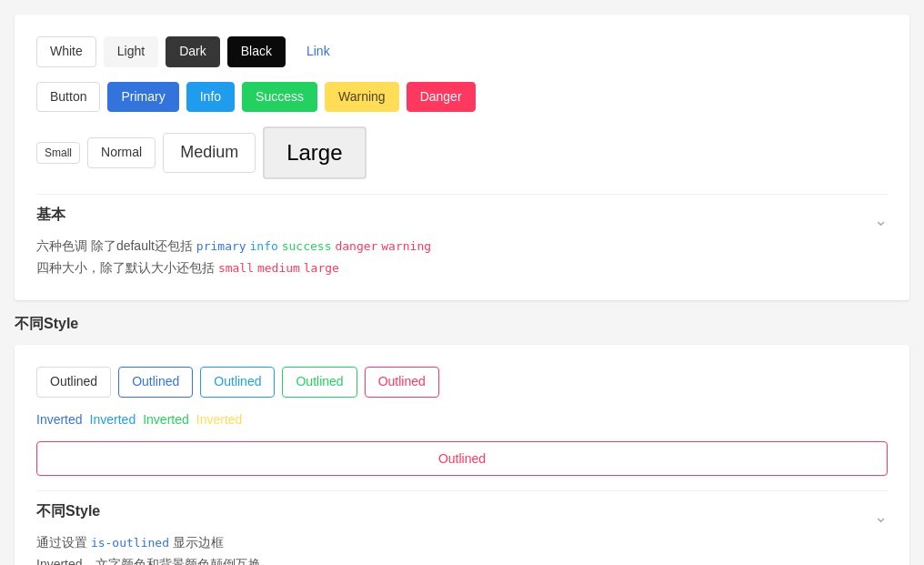  Describe the element at coordinates (280, 97) in the screenshot. I see `btn-success: Success` at that location.